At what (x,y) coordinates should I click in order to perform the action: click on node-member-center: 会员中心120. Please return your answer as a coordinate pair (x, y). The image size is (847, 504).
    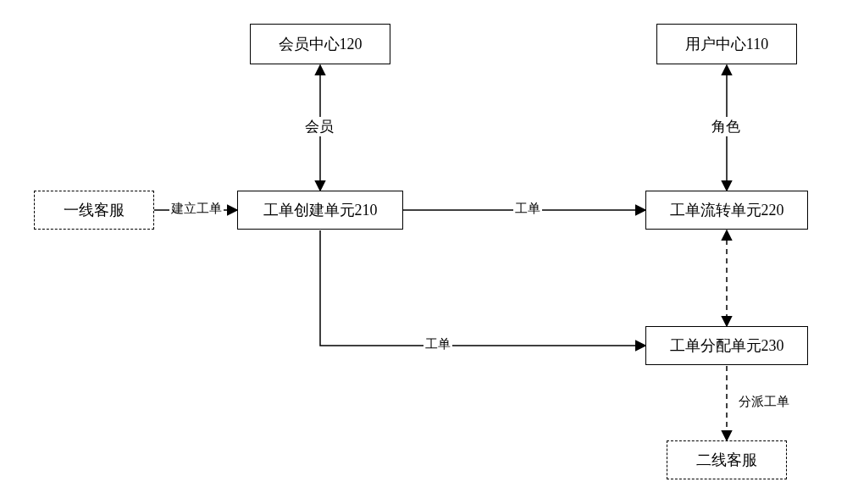
    Looking at the image, I should click on (320, 44).